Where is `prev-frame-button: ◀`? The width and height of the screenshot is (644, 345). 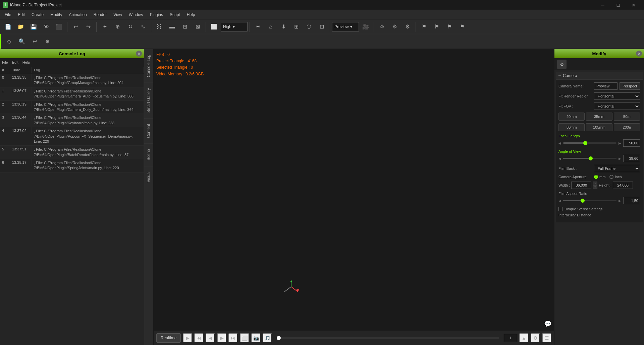
prev-frame-button: ◀ is located at coordinates (210, 338).